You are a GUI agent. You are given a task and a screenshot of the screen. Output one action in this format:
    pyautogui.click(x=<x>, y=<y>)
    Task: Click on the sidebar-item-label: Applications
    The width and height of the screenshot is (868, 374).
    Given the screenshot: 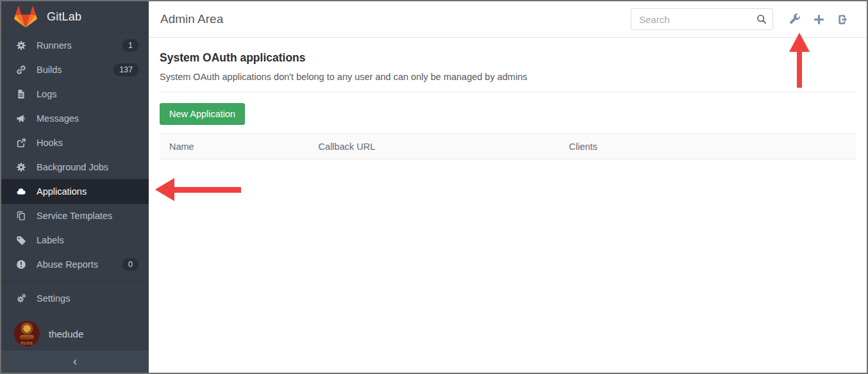 What is the action you would take?
    pyautogui.click(x=62, y=191)
    